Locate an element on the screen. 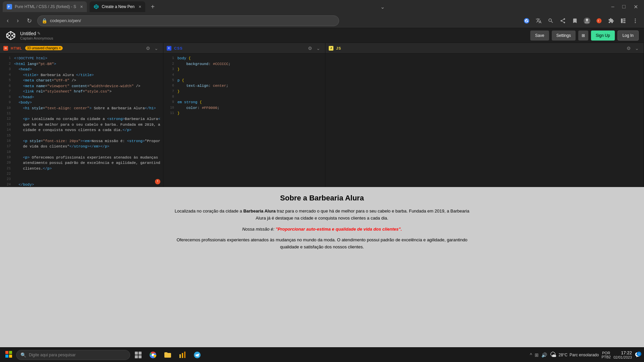  close-button: ✕ is located at coordinates (636, 7).